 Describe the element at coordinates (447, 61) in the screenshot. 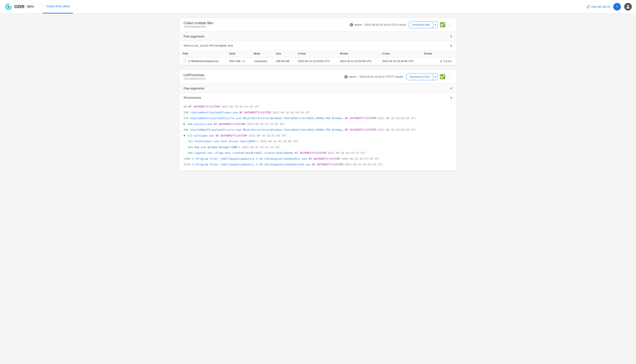

I see `file-details-cell: ❮ Details` at that location.